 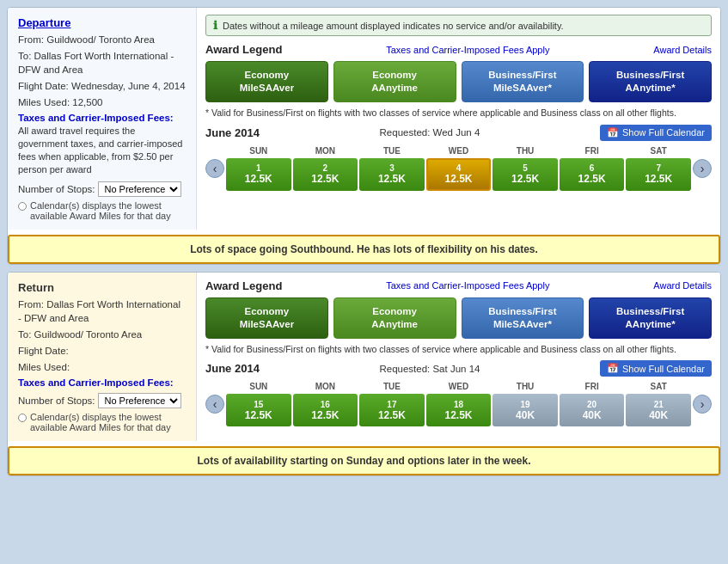 I want to click on return-award-details-link: Award Details, so click(x=682, y=285).